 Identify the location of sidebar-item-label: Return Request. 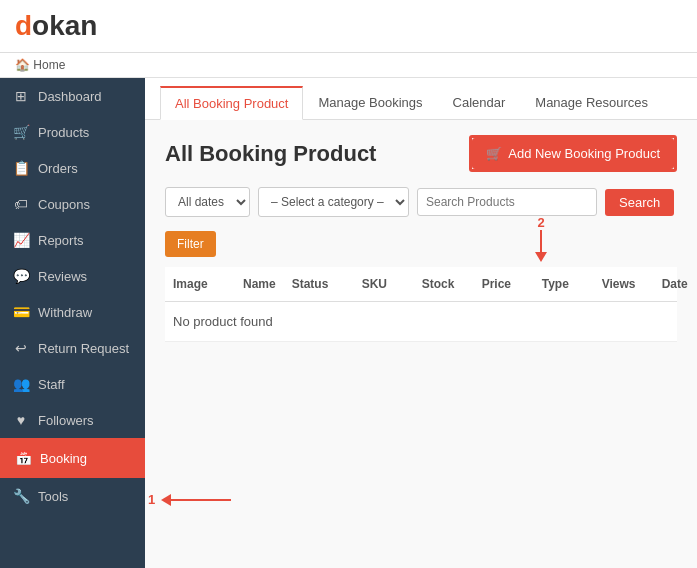
(84, 348).